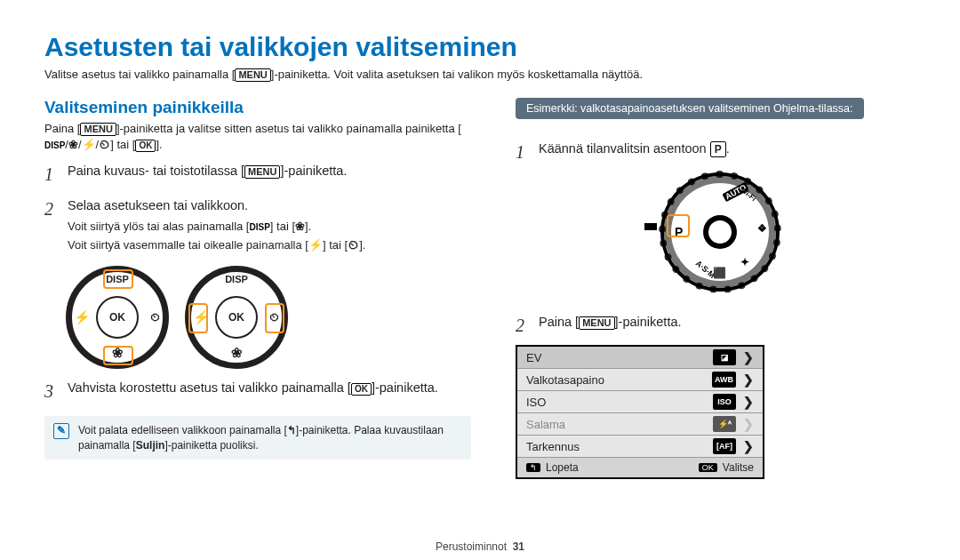  What do you see at coordinates (258, 391) in the screenshot?
I see `step-3: 3 Vahvista korostettu asetus tai valikko…` at bounding box center [258, 391].